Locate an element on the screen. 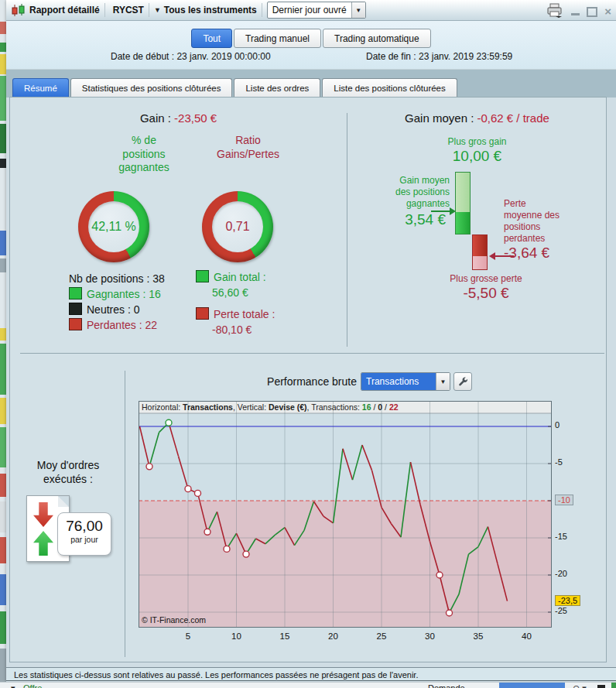  pct-gagnantes-value: 42,11 % is located at coordinates (114, 227).